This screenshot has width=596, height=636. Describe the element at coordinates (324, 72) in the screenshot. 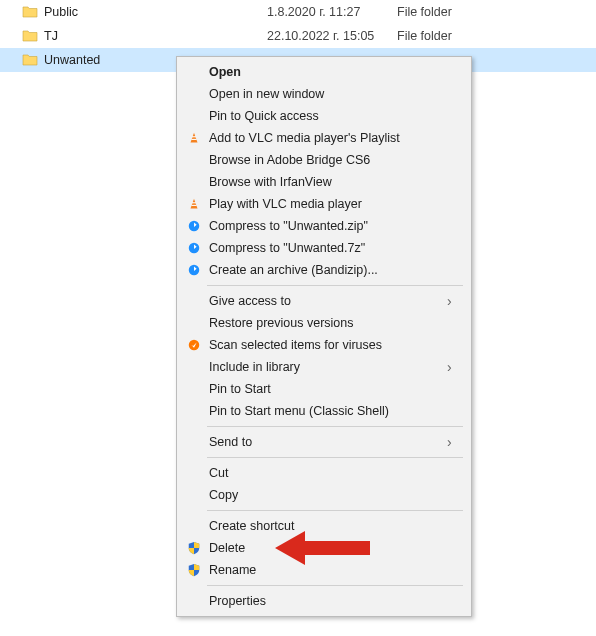

I see `menu-open: Open` at that location.